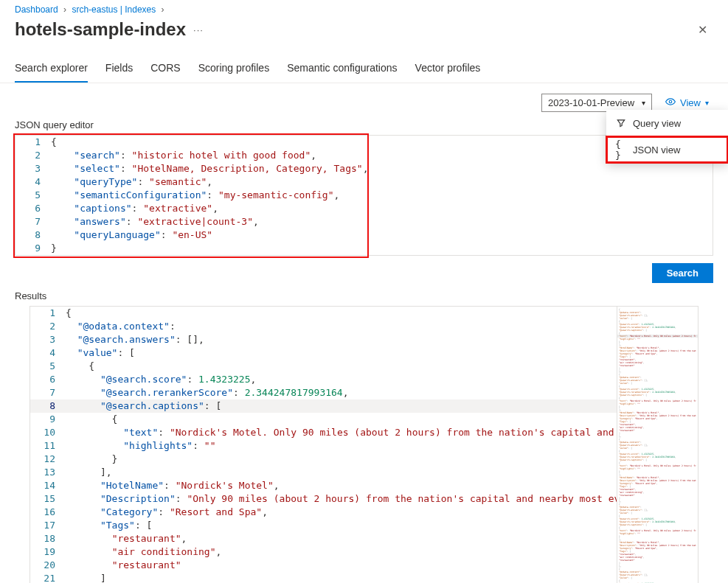  I want to click on breadcrumb-dashboard: Dashboard, so click(37, 10).